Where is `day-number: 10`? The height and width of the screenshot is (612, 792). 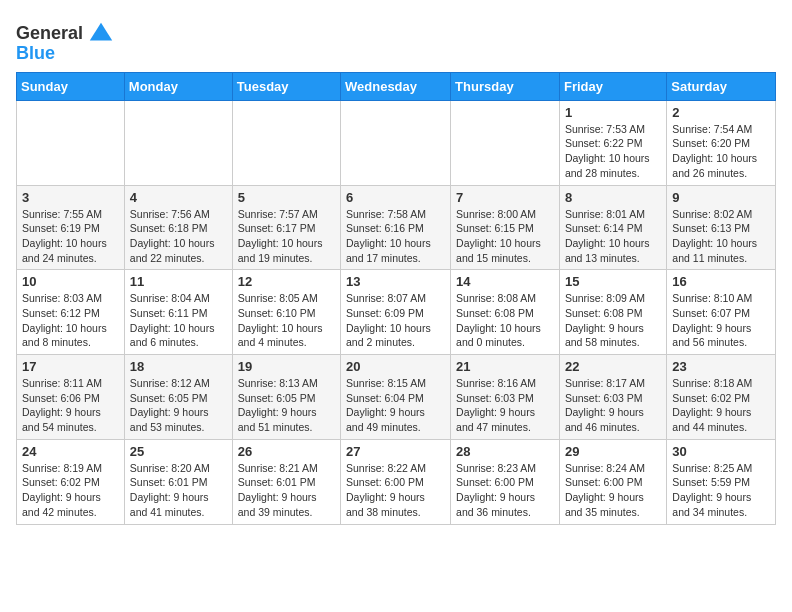
day-number: 10 is located at coordinates (70, 282).